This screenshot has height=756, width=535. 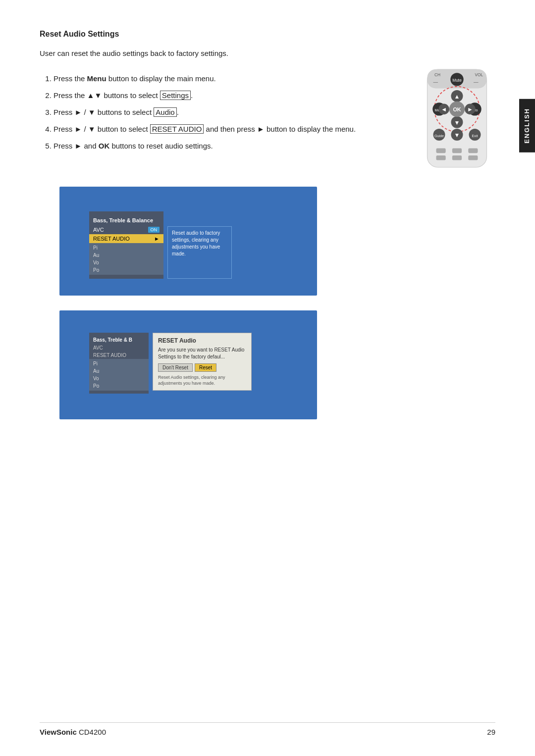 What do you see at coordinates (161, 78) in the screenshot?
I see `step-1-rest: button to display the main menu.` at bounding box center [161, 78].